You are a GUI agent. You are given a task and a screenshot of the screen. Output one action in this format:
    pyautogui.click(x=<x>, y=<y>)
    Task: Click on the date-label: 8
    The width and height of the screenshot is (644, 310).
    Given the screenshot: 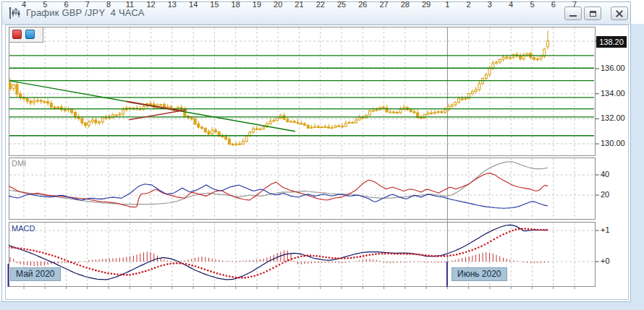 What is the action you would take?
    pyautogui.click(x=109, y=4)
    